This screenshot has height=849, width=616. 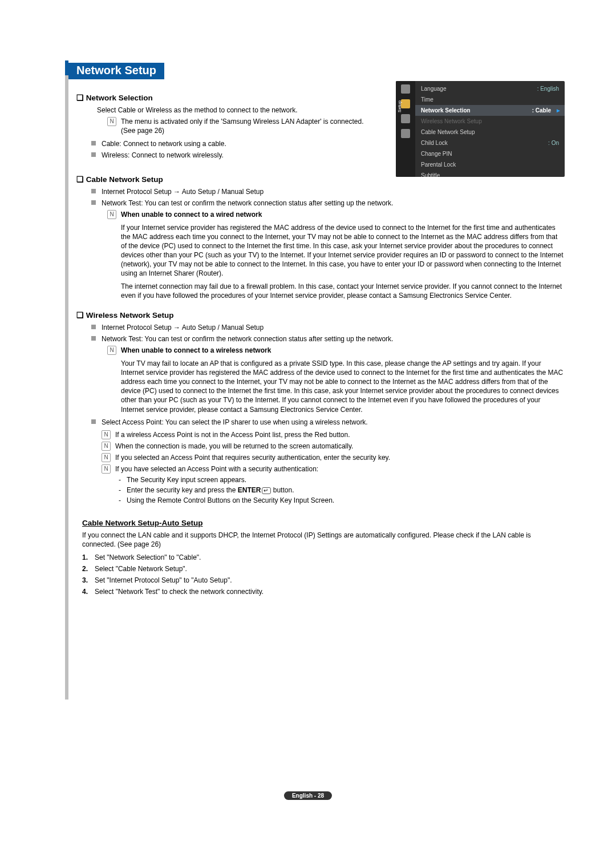 I want to click on tv-menu-row: Change PIN, so click(x=490, y=154).